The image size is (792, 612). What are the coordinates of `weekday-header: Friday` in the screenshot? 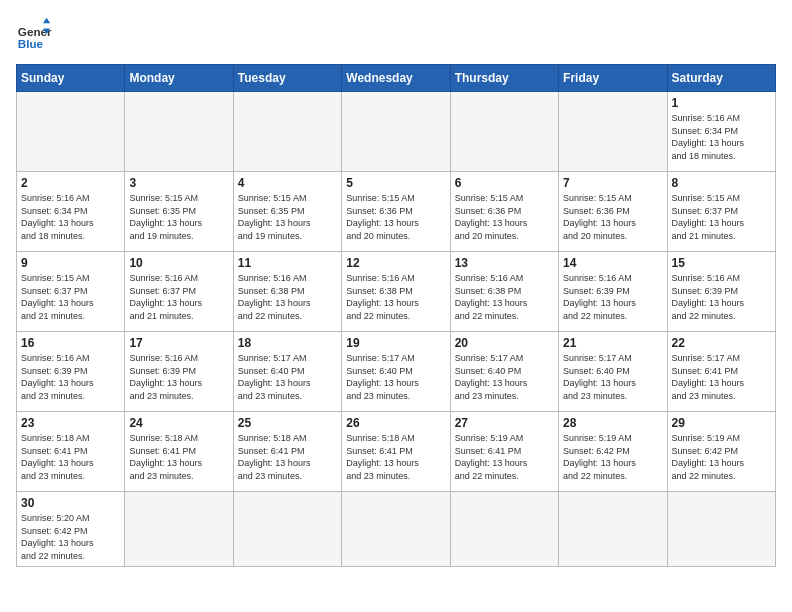 It's located at (613, 78).